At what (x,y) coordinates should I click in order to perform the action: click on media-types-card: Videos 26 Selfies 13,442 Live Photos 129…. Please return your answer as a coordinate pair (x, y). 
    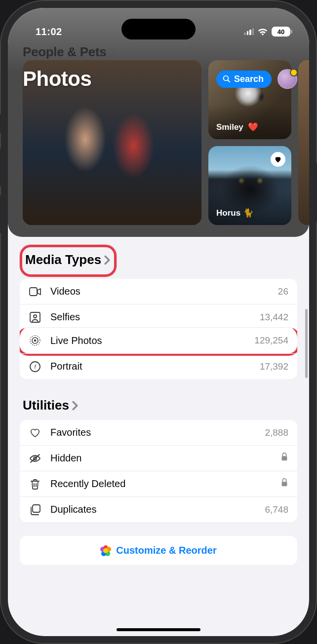
    Looking at the image, I should click on (158, 329).